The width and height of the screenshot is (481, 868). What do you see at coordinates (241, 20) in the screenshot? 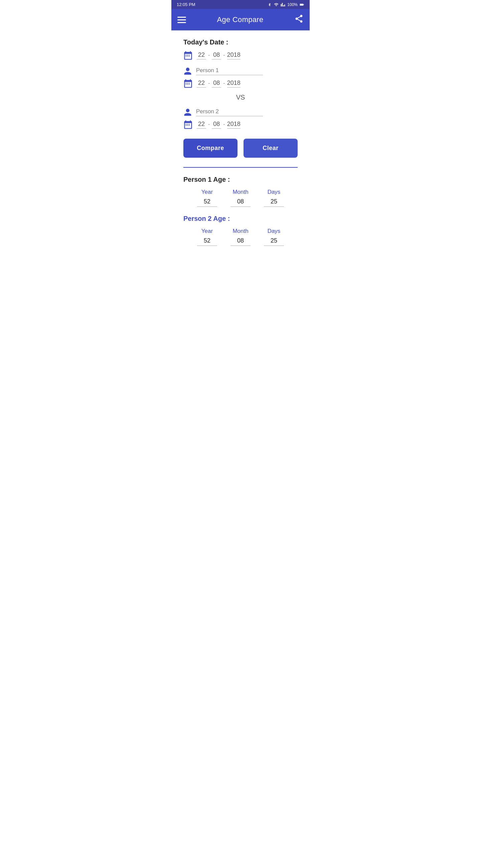
I see `app-bar: Age Compare` at bounding box center [241, 20].